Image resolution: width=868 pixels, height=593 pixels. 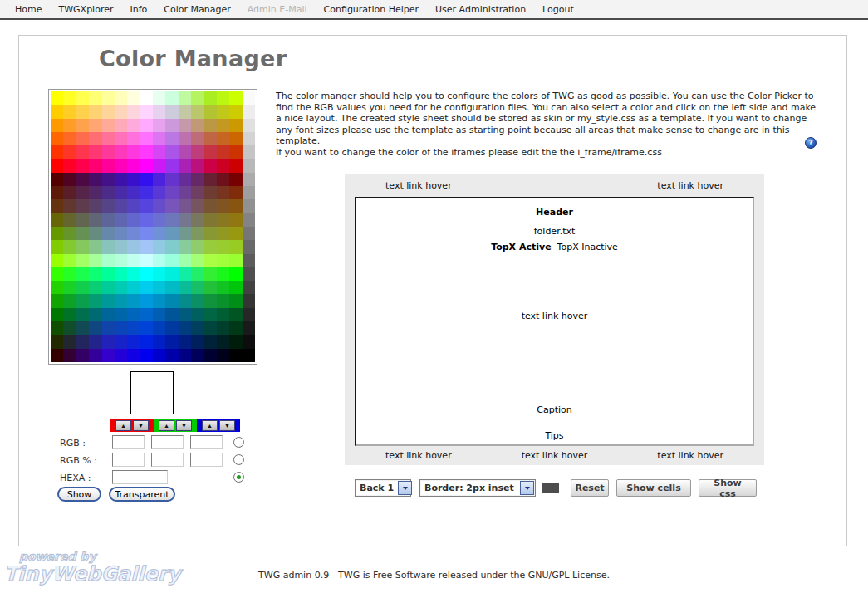 What do you see at coordinates (184, 425) in the screenshot?
I see `green-down-button: ▼` at bounding box center [184, 425].